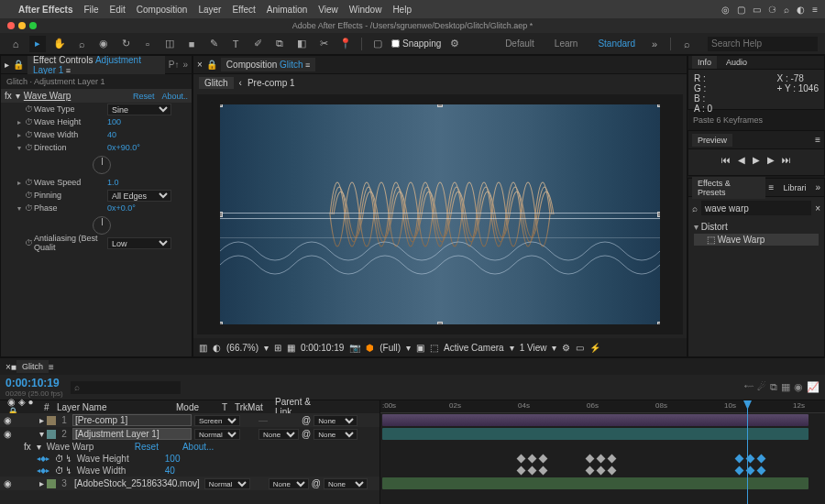 This screenshot has width=825, height=504. I want to click on window-close-button, so click(11, 26).